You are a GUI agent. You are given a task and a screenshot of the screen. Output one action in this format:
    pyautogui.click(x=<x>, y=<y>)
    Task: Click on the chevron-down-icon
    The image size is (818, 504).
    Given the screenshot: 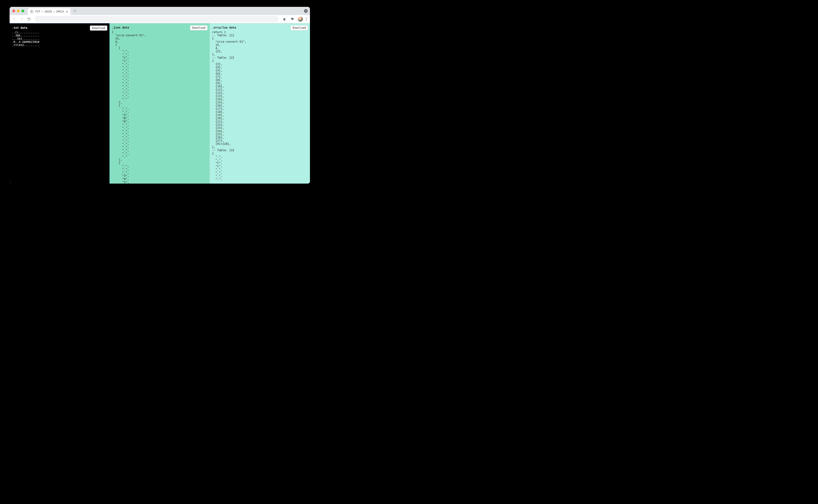 What is the action you would take?
    pyautogui.click(x=306, y=11)
    